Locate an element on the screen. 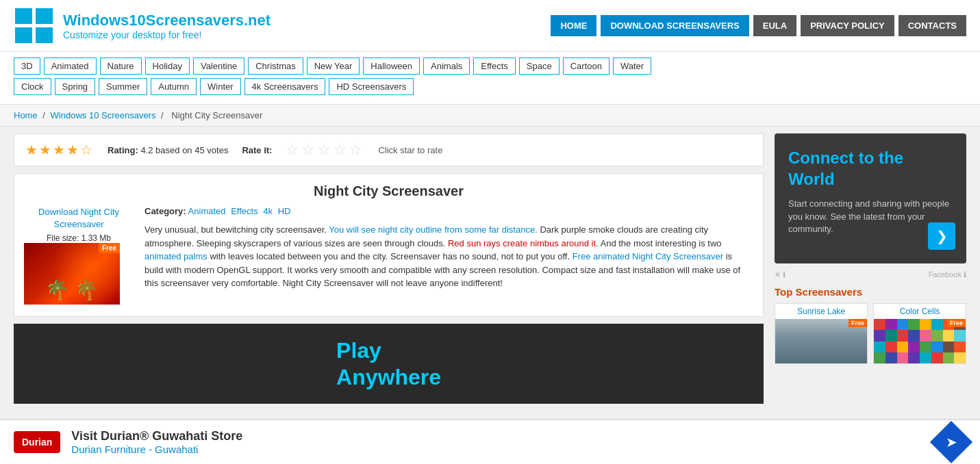 The width and height of the screenshot is (980, 464). cat-btn-clock: Clock is located at coordinates (33, 86).